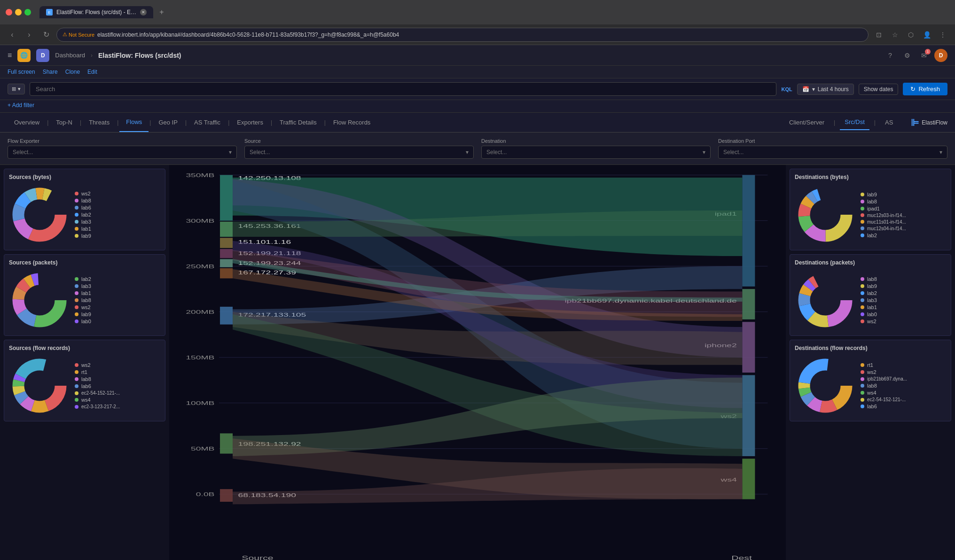 Image resolution: width=955 pixels, height=560 pixels. Describe the element at coordinates (23, 152) in the screenshot. I see `flow-exporter-value: Select...` at that location.